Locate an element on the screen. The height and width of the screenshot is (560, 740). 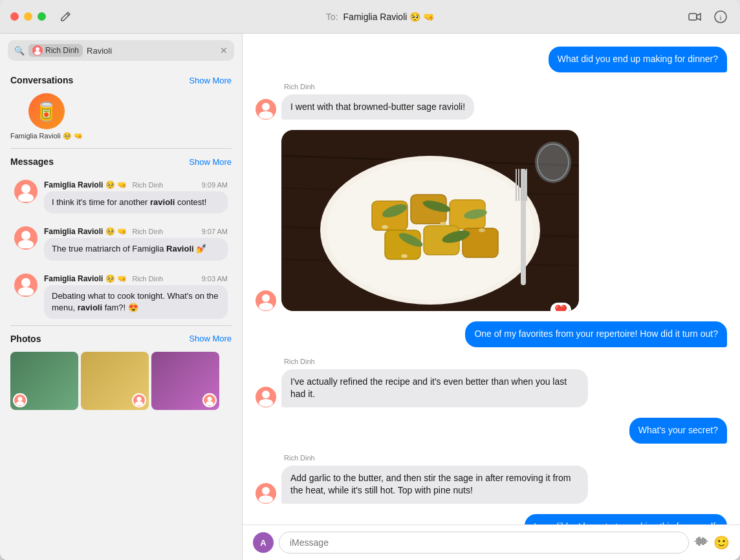
minimize-button is located at coordinates (28, 17).